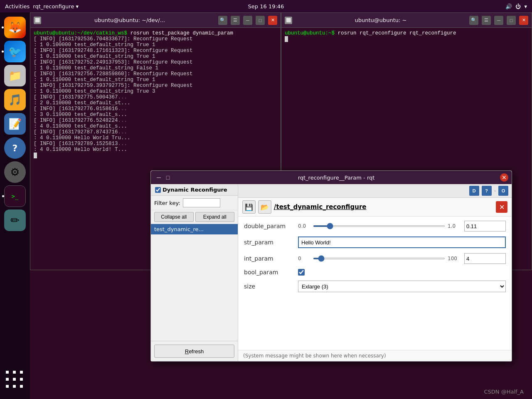 The image size is (532, 399). Describe the element at coordinates (15, 196) in the screenshot. I see `dock-item-terminal: >_` at that location.